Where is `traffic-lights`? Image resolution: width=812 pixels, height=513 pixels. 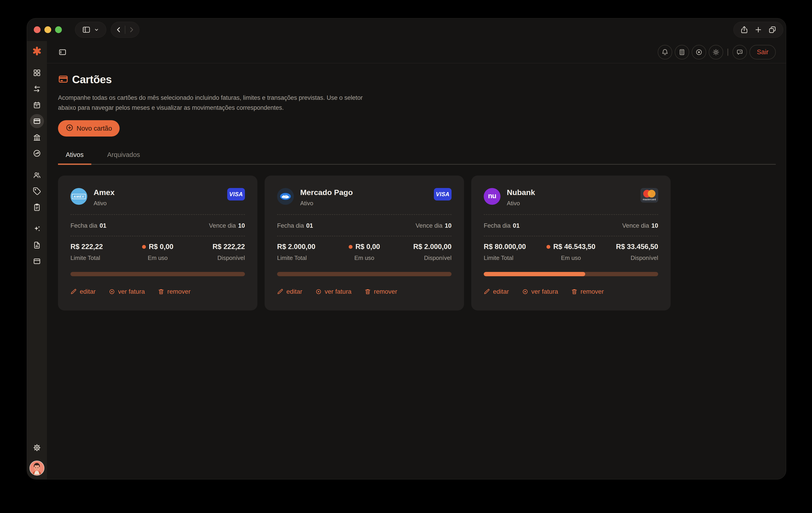
traffic-lights is located at coordinates (48, 30).